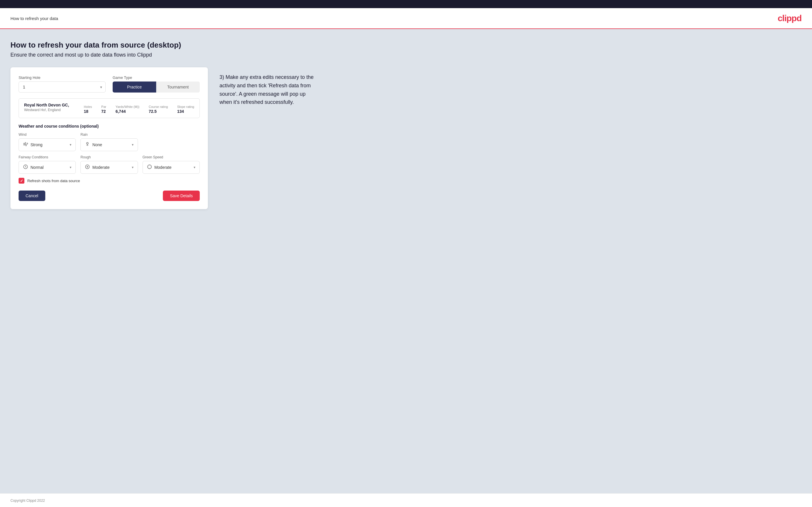  I want to click on game-type-group: Game Type Practice Tournament, so click(156, 84).